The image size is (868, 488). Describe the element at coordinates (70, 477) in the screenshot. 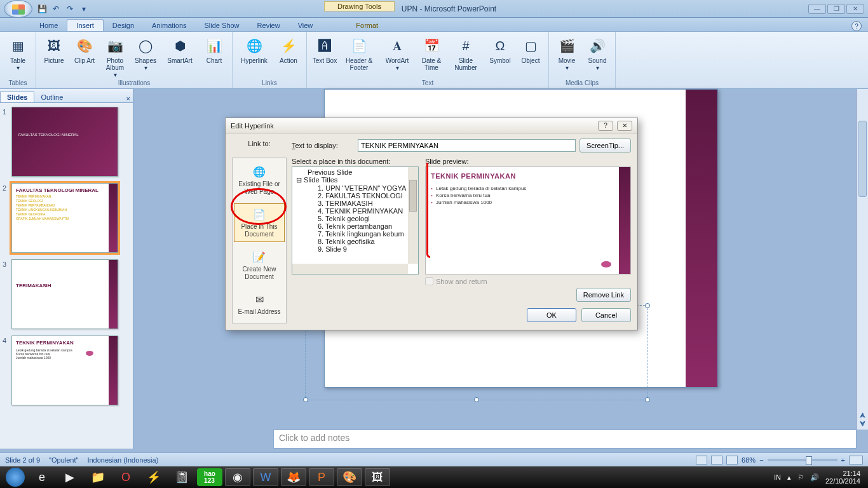

I see `task-media-icon: ▶` at that location.